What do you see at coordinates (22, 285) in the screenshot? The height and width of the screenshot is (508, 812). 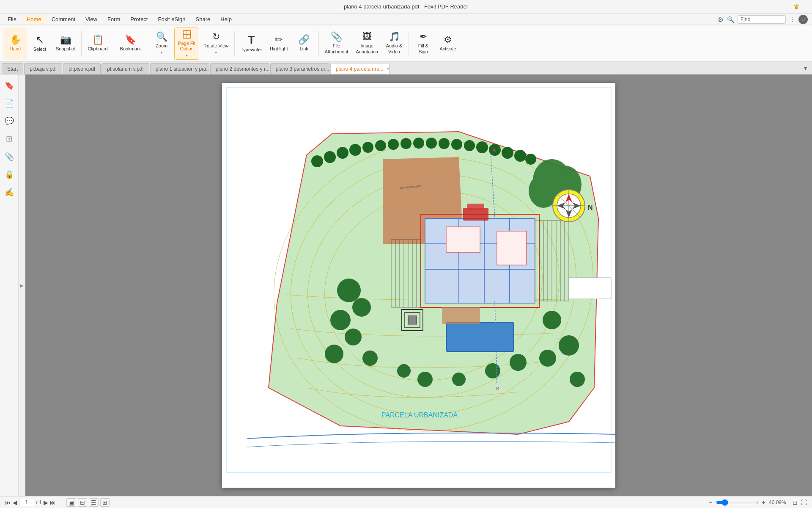 I see `left-panel-toggle: ▶` at bounding box center [22, 285].